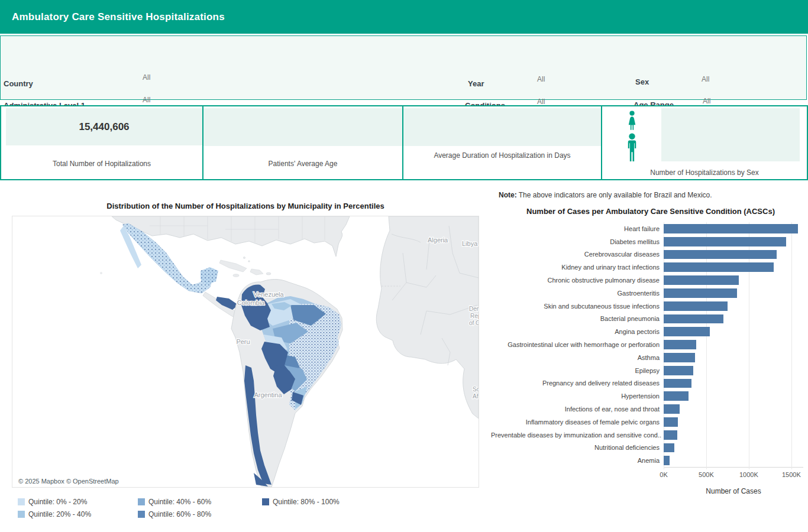 The height and width of the screenshot is (532, 808). I want to click on kpi-card-total-hospitalizations: 15,440,606 Total Number of Hopitalizatio…, so click(102, 143).